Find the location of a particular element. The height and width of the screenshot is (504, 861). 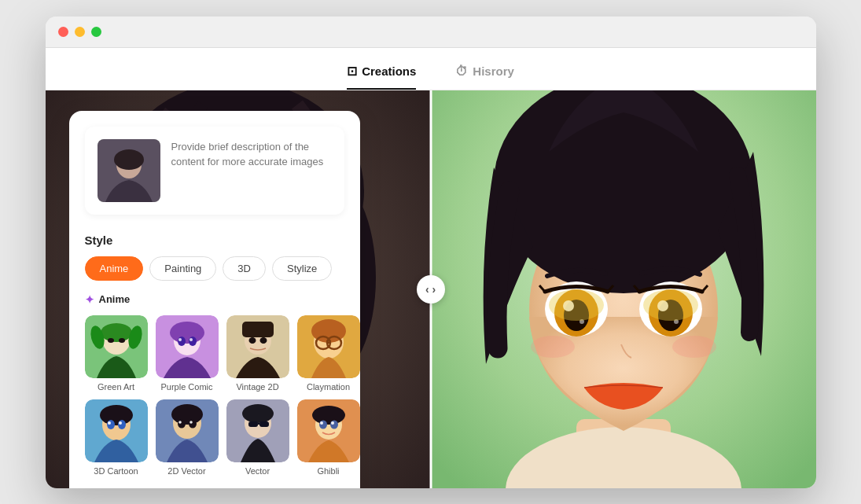

style-thumb-2d-vector is located at coordinates (187, 431).